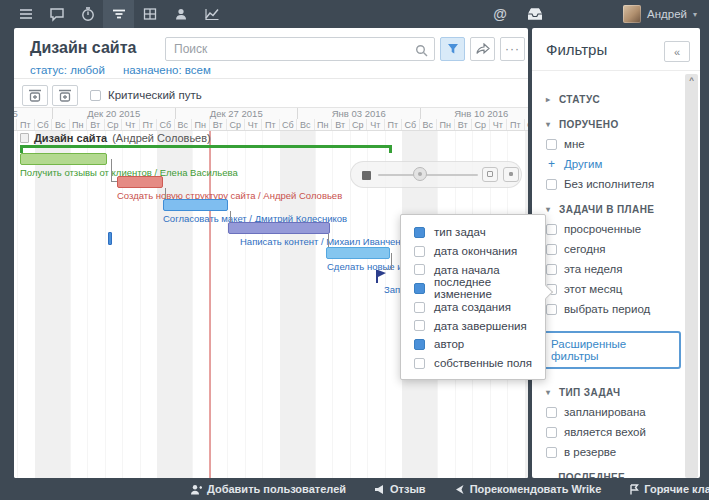 The width and height of the screenshot is (709, 500). I want to click on menu-icon, so click(26, 14).